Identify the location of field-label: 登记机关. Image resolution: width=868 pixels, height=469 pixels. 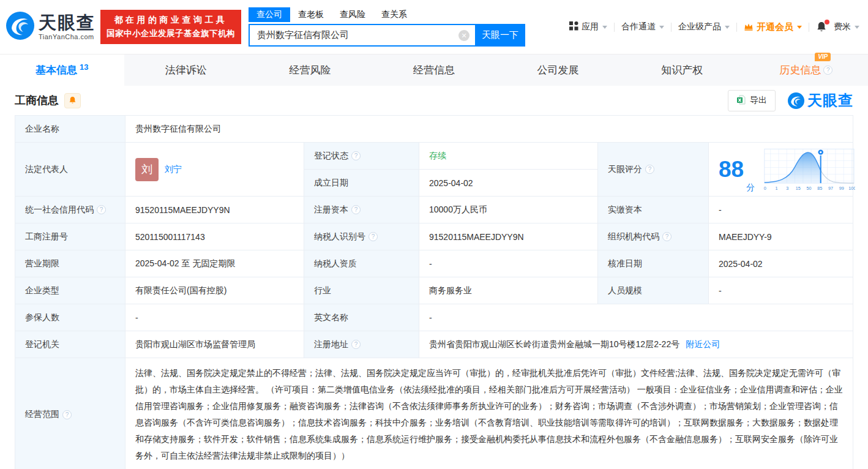
(70, 344).